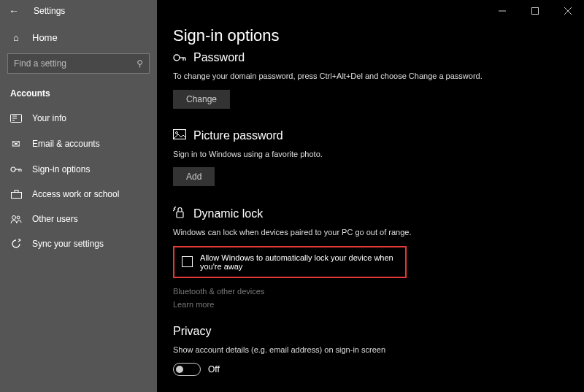  I want to click on dynamic-lock-icon, so click(180, 213).